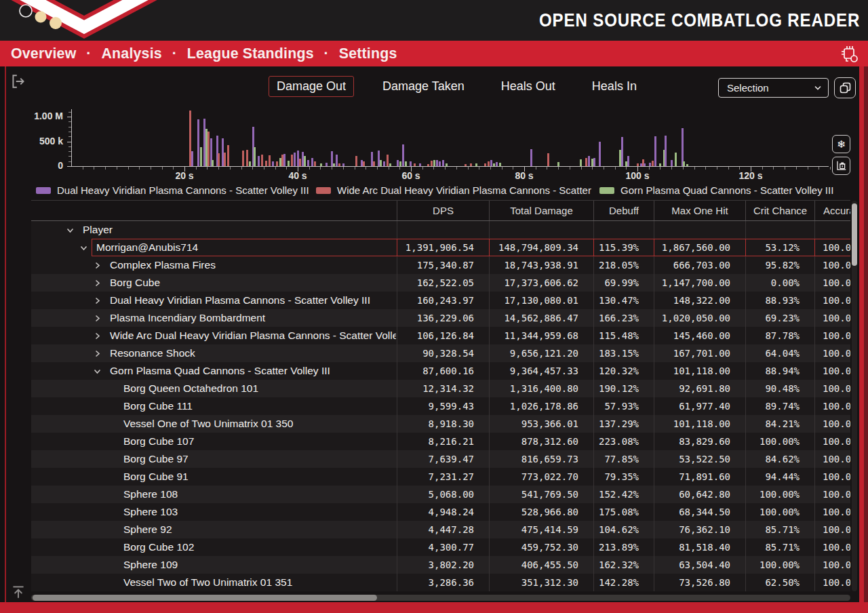 This screenshot has width=868, height=613. Describe the element at coordinates (833, 230) in the screenshot. I see `cell-accuracy` at that location.